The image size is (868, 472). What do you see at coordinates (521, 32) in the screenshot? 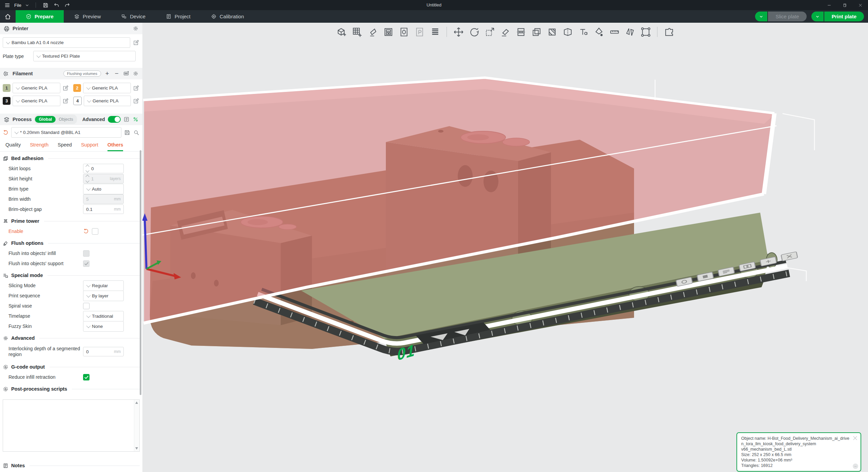
I see `split-to-layers-icon` at bounding box center [521, 32].